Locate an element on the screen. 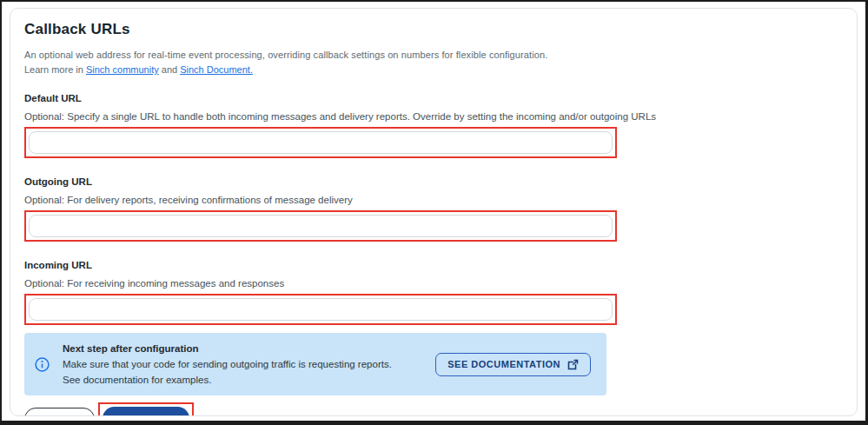 This screenshot has width=868, height=425. outgoing-url-helper: Optional: For delivery reports, receivin… is located at coordinates (434, 200).